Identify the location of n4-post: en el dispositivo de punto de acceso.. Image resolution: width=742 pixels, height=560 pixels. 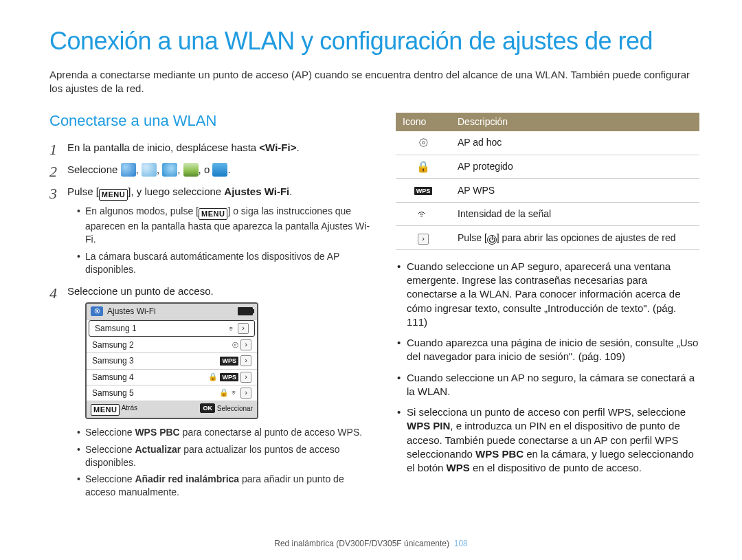
(556, 467).